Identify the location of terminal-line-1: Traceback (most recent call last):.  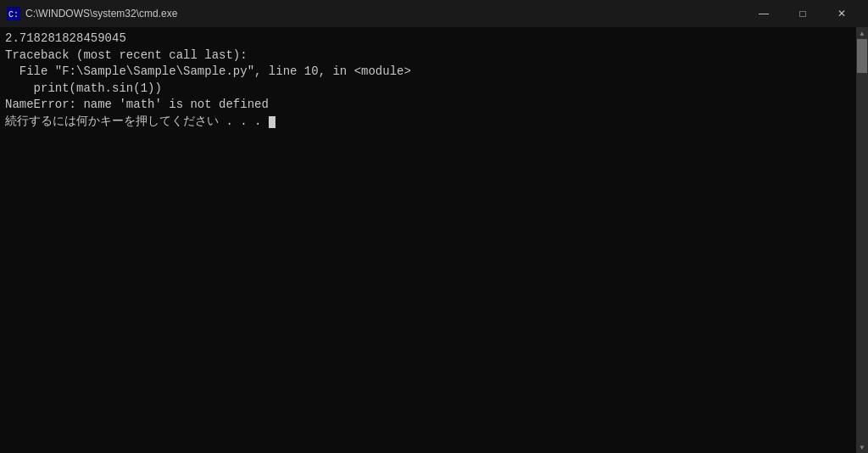
(428, 56).